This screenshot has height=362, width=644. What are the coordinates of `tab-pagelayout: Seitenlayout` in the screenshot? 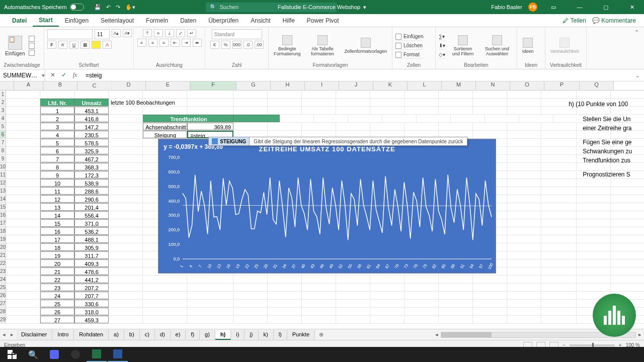 It's located at (117, 21).